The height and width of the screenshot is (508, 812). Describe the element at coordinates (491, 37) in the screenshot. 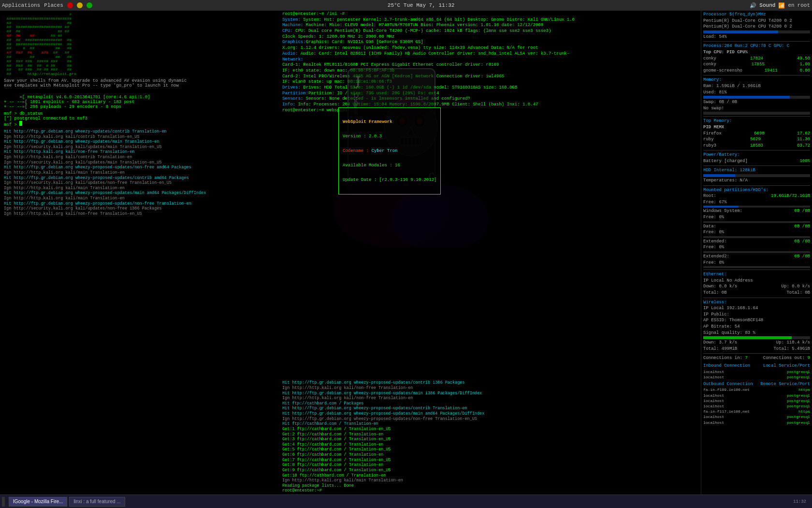

I see `sysinfo-clock: Clock Speeds: 1: 1200.00 MHz 2: 2000.00 …` at that location.